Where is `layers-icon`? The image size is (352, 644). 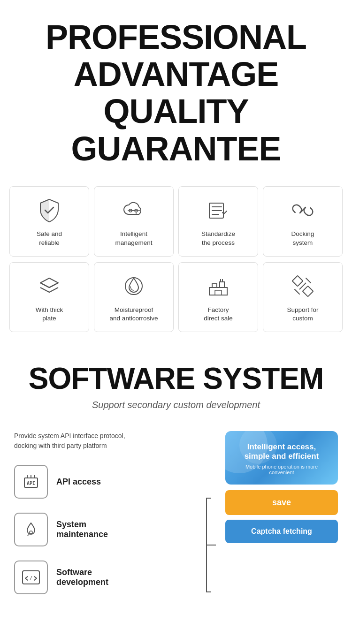
layers-icon is located at coordinates (49, 286).